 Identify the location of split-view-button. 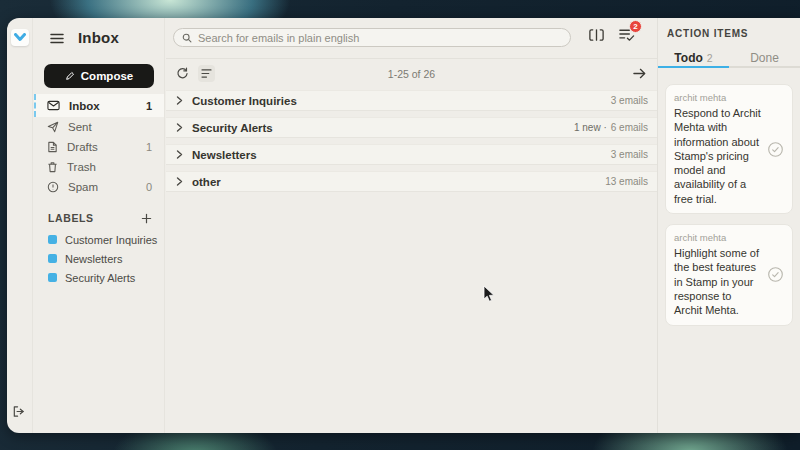
(596, 35).